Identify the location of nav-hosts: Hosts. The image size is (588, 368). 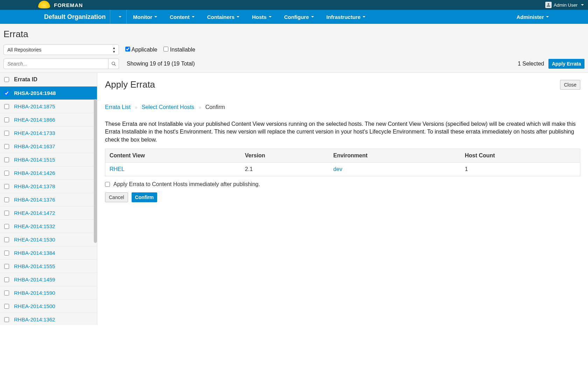
(262, 17).